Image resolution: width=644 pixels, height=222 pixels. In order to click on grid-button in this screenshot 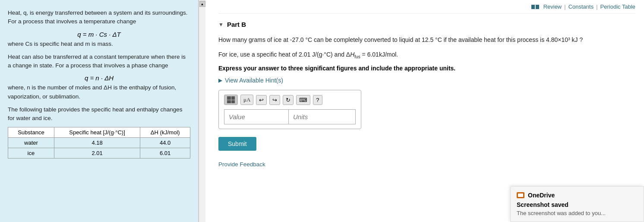, I will do `click(231, 100)`.